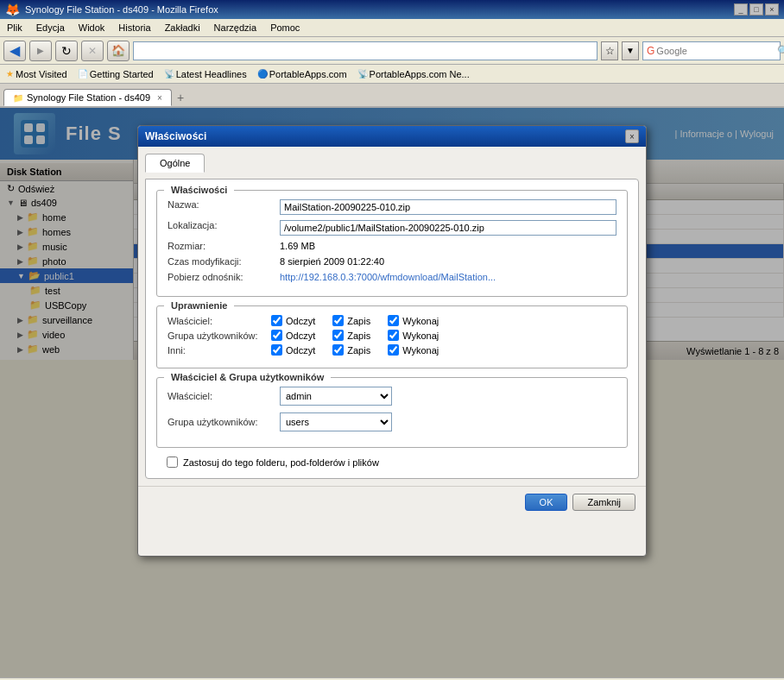 This screenshot has height=680, width=784. I want to click on owner-section: Właściciel & Grupa użytkowników Właścici…, so click(392, 412).